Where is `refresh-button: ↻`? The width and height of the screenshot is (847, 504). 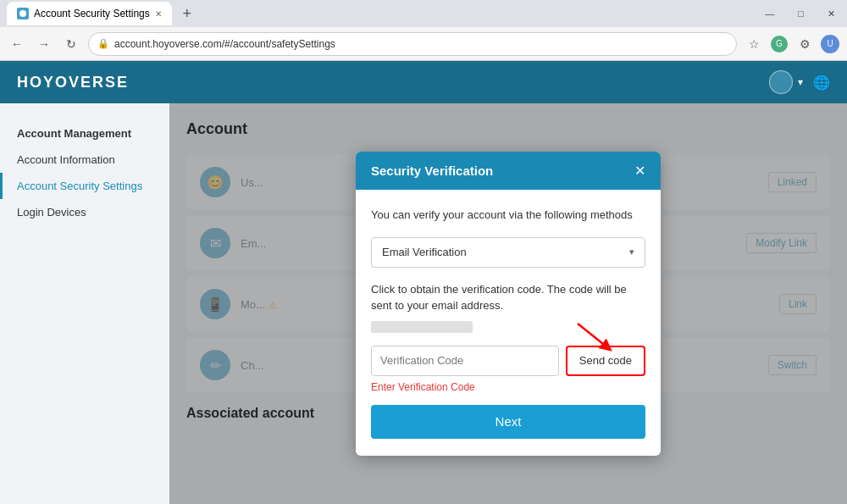
refresh-button: ↻ is located at coordinates (71, 44).